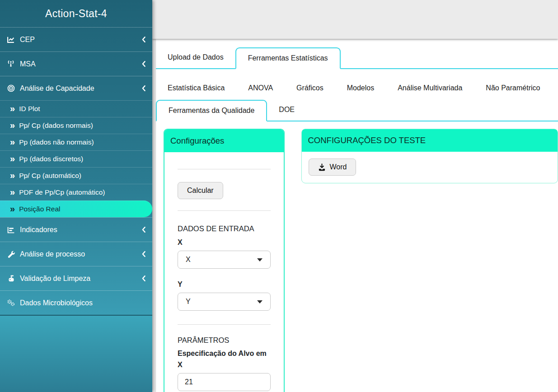 Image resolution: width=558 pixels, height=392 pixels. Describe the element at coordinates (11, 254) in the screenshot. I see `wrench-icon` at that location.